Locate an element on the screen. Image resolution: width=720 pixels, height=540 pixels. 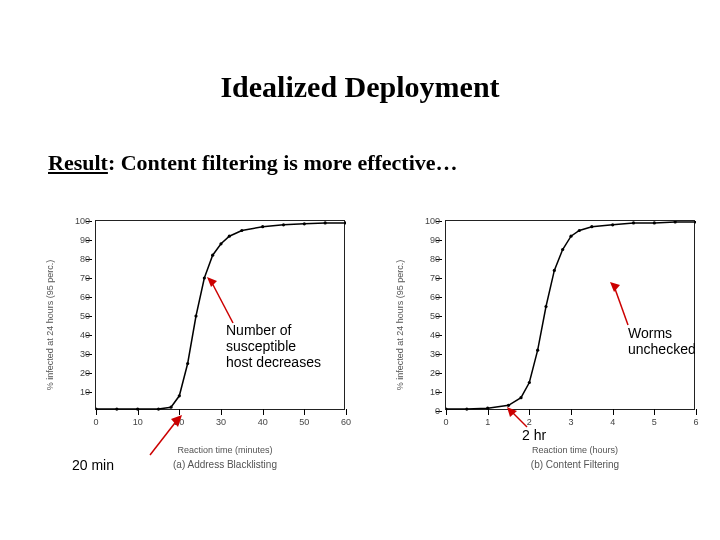
subtitle-rest: : Content filtering is more effective… is located at coordinates (283, 162).